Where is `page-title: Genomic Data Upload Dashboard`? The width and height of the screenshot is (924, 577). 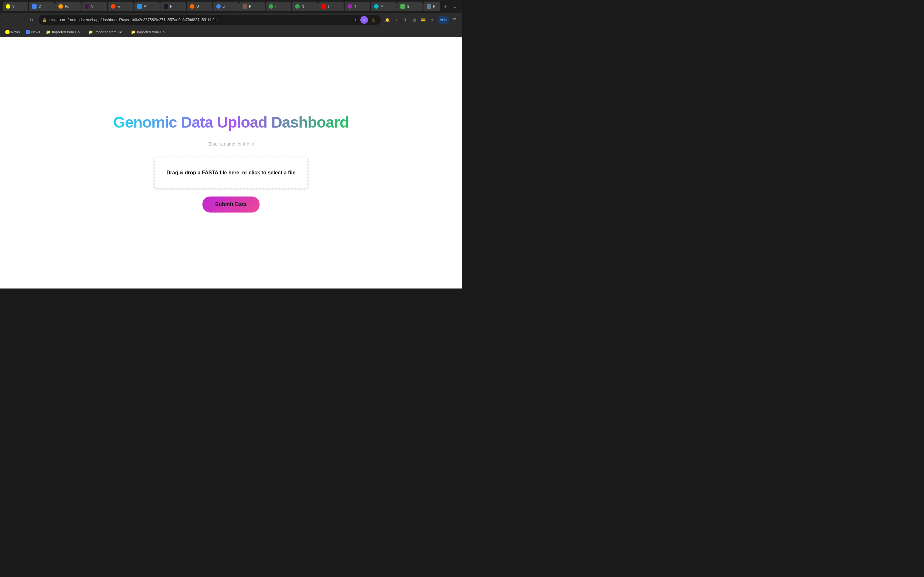
page-title: Genomic Data Upload Dashboard is located at coordinates (231, 122).